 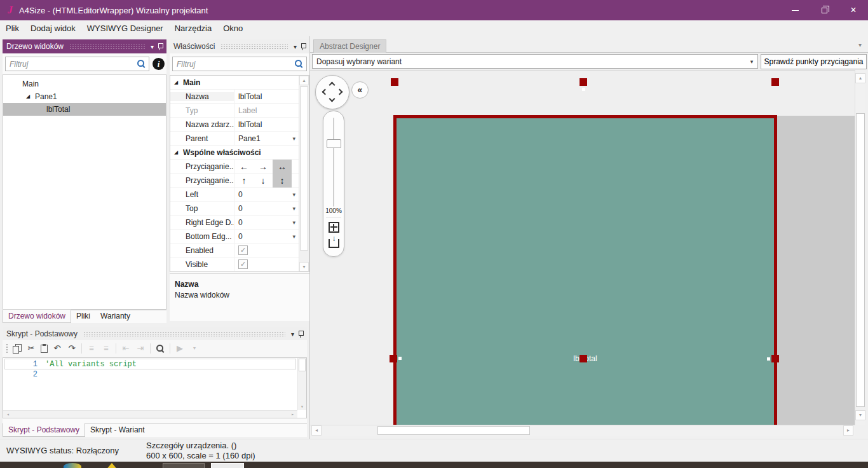 I want to click on fit-to-screen-icon, so click(x=334, y=228).